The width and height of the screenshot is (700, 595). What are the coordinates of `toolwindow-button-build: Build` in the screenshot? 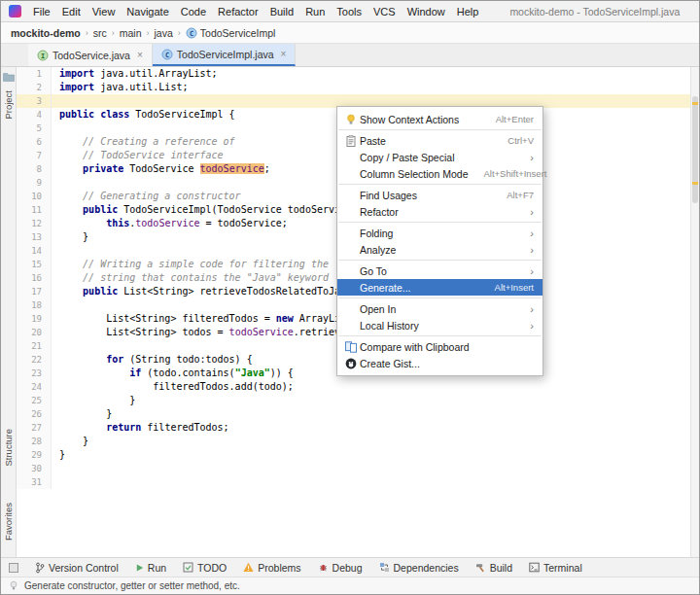 It's located at (494, 568).